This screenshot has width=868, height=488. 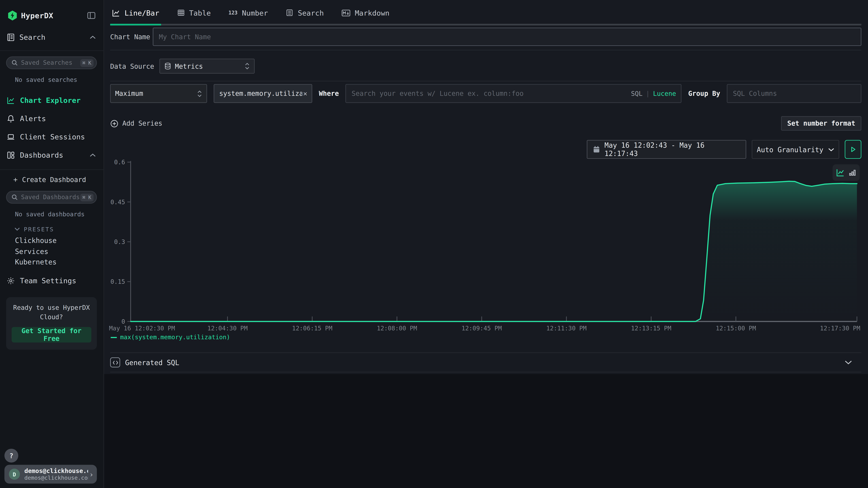 What do you see at coordinates (181, 13) in the screenshot?
I see `table-icon` at bounding box center [181, 13].